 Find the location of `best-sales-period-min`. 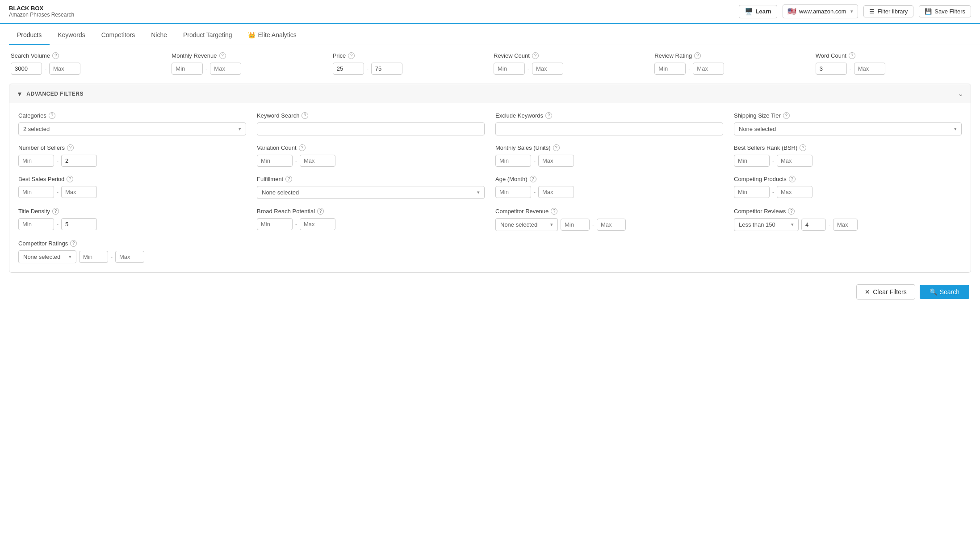

best-sales-period-min is located at coordinates (36, 192).